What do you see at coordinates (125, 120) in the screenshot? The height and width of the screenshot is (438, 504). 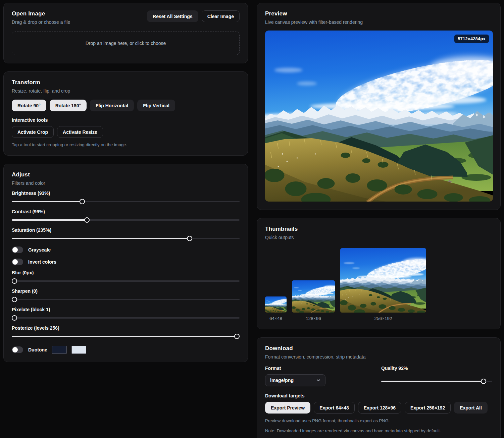 I see `interactive-tools-label: Interactive tools` at bounding box center [125, 120].